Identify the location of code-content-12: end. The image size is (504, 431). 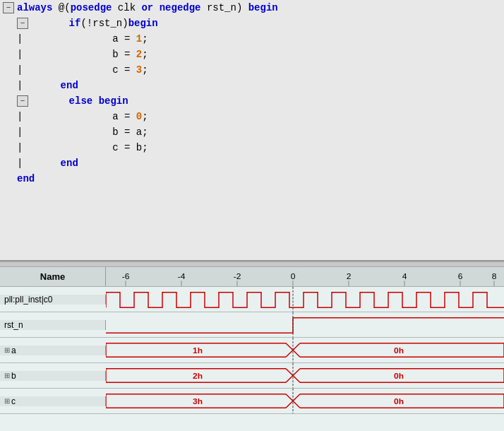
(25, 179).